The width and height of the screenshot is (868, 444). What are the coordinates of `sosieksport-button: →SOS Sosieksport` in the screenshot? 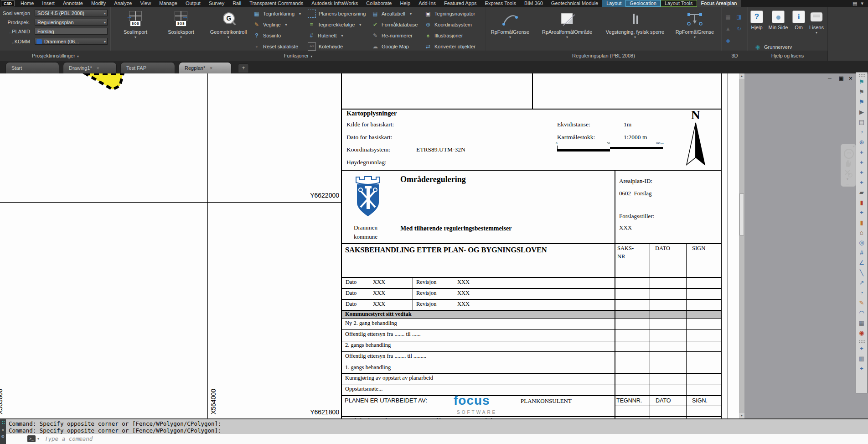 It's located at (181, 24).